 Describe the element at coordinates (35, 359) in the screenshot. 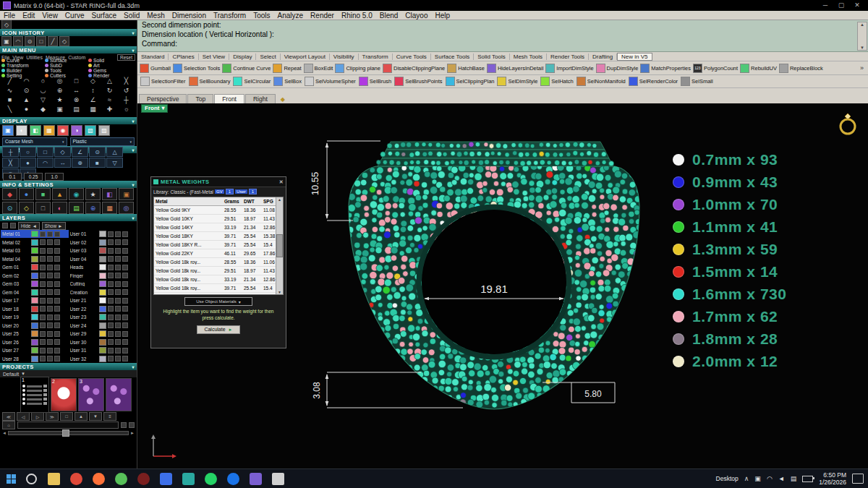

I see `layer-row: User 28` at that location.